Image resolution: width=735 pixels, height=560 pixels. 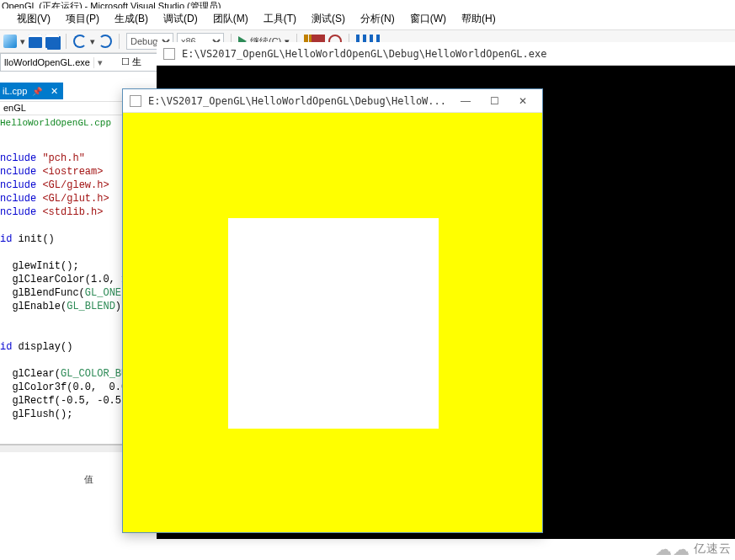 What do you see at coordinates (131, 62) in the screenshot?
I see `analyze-button: ☐ 生` at bounding box center [131, 62].